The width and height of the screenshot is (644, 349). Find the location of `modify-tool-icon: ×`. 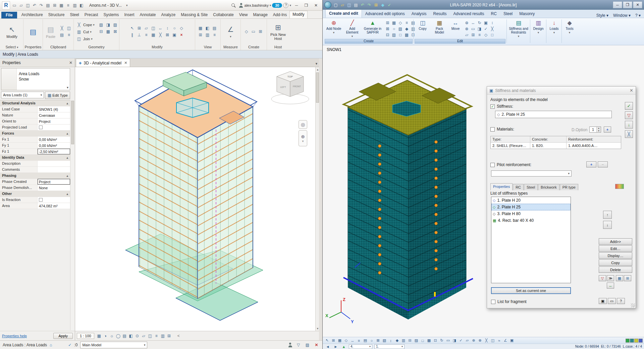

modify-tool-icon: × is located at coordinates (182, 35).